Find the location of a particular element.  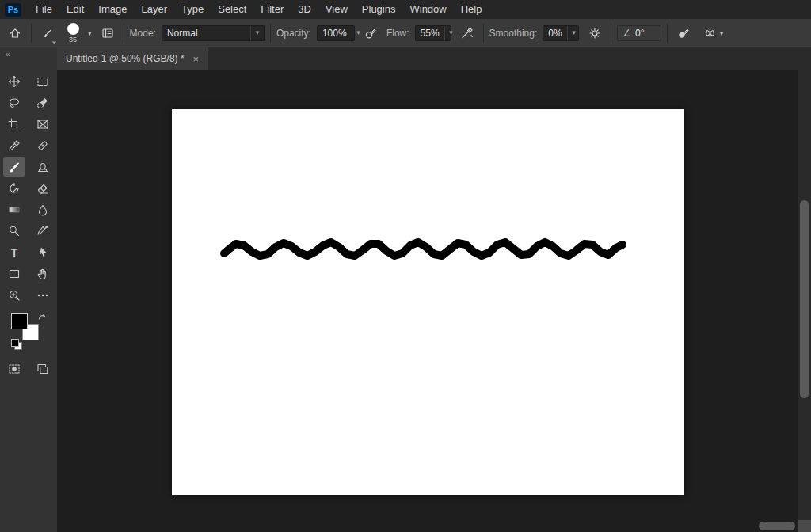

screen-mode-icon is located at coordinates (43, 369).